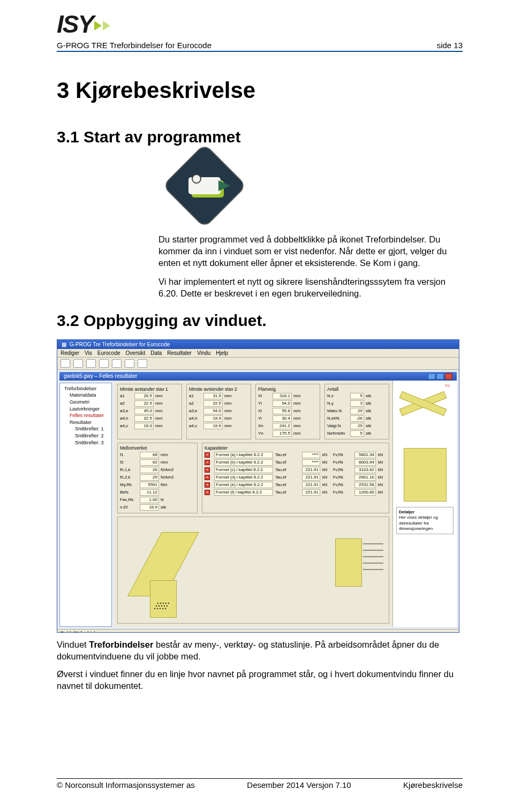 The height and width of the screenshot is (812, 514). What do you see at coordinates (213, 396) in the screenshot?
I see `field-value: 31.5` at bounding box center [213, 396].